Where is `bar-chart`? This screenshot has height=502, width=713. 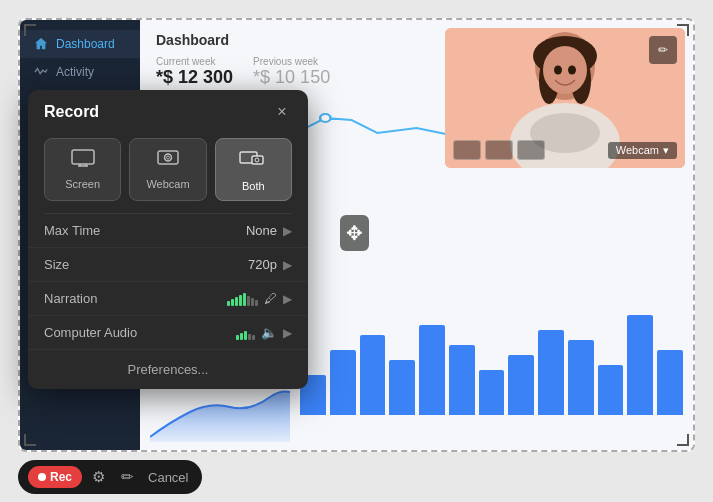
bar-chart is located at coordinates (492, 365).